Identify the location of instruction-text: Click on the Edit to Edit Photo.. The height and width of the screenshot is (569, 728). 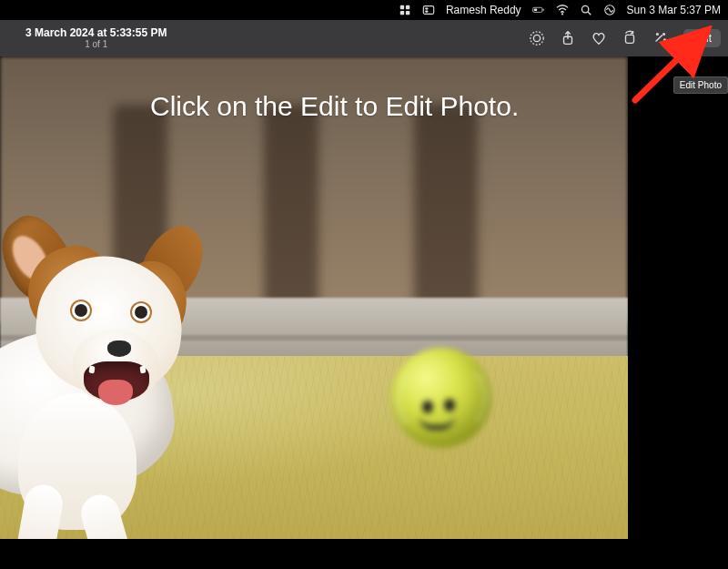
(420, 107).